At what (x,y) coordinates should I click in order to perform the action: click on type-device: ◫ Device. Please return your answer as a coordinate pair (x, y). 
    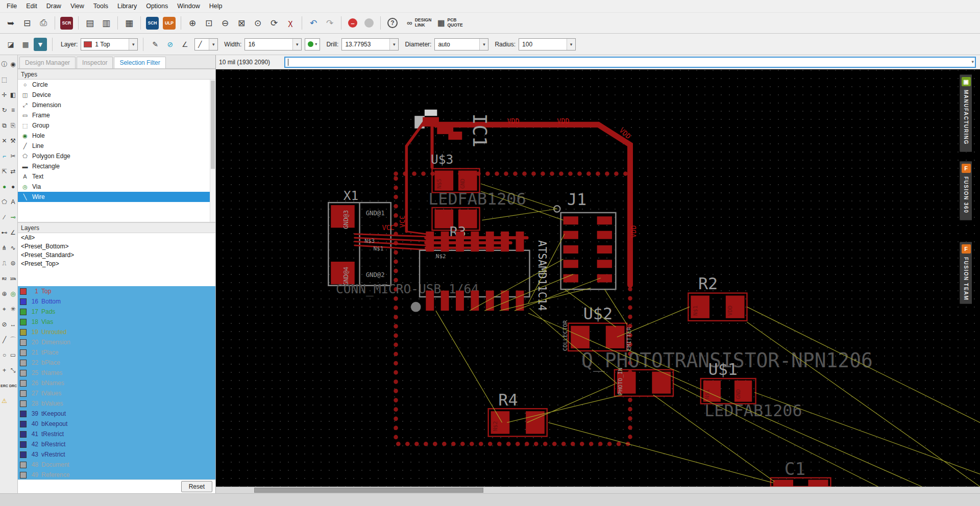
    Looking at the image, I should click on (114, 95).